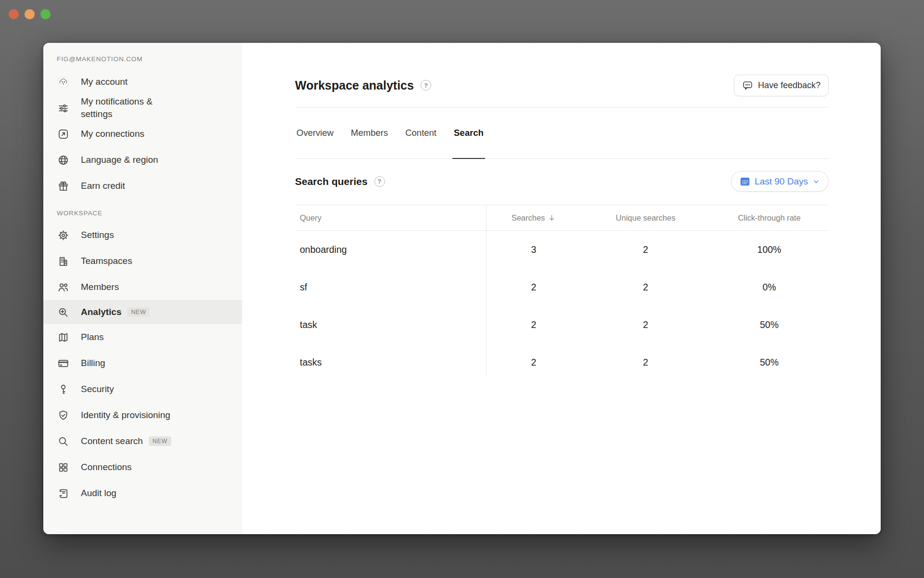 This screenshot has width=924, height=578. Describe the element at coordinates (97, 235) in the screenshot. I see `sidebar-item-label: Settings` at that location.